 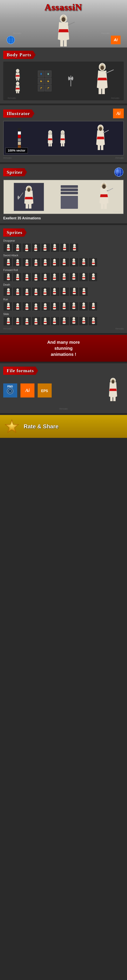 What do you see at coordinates (64, 30) in the screenshot?
I see `header-character` at bounding box center [64, 30].